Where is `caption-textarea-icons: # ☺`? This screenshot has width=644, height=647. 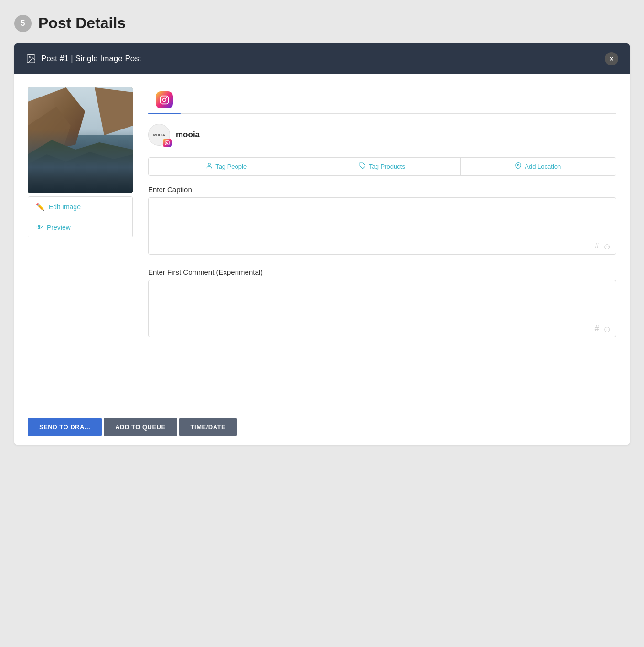
caption-textarea-icons: # ☺ is located at coordinates (603, 247).